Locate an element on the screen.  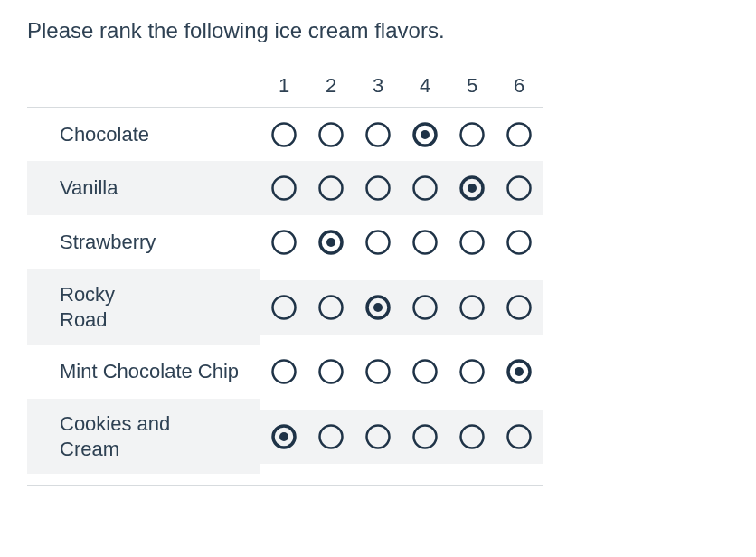
column-header-3: 3 is located at coordinates (378, 86).